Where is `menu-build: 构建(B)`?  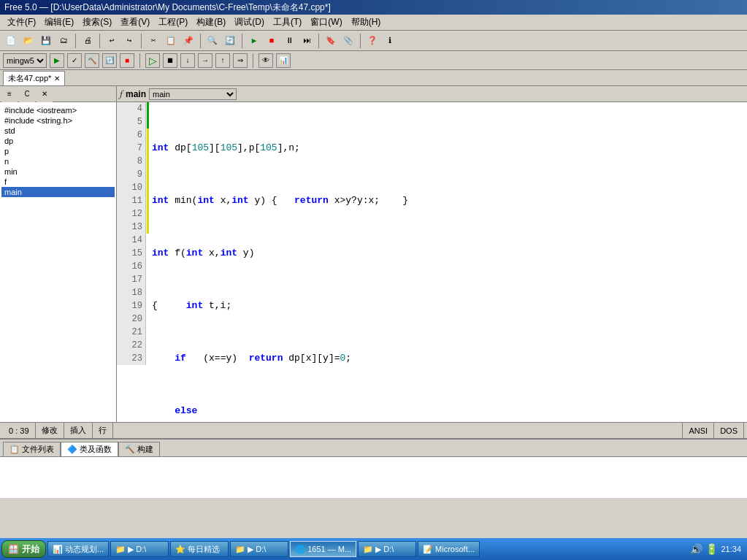 menu-build: 构建(B) is located at coordinates (211, 22).